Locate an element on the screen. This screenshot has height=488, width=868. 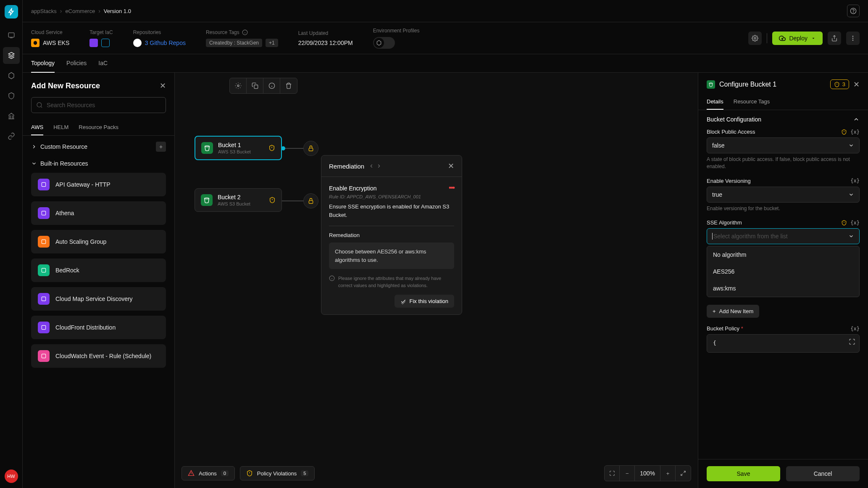
expand-button is located at coordinates (852, 342).